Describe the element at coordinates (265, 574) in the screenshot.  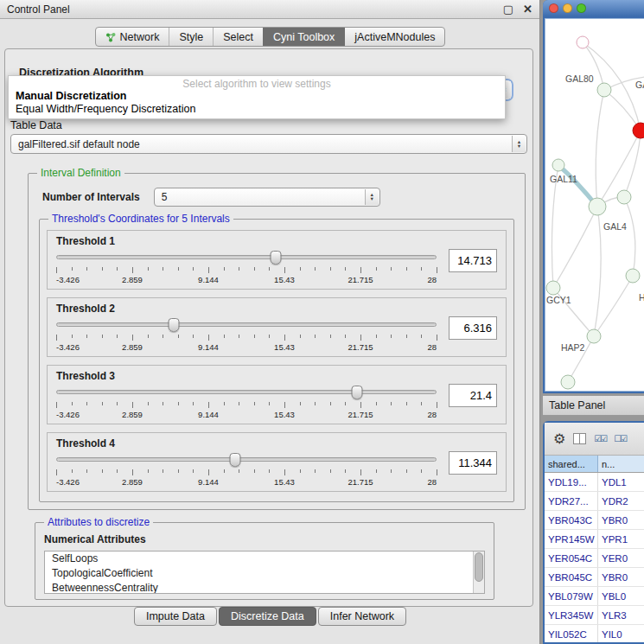
I see `attribute-list-item: TopologicalCoefficient` at that location.